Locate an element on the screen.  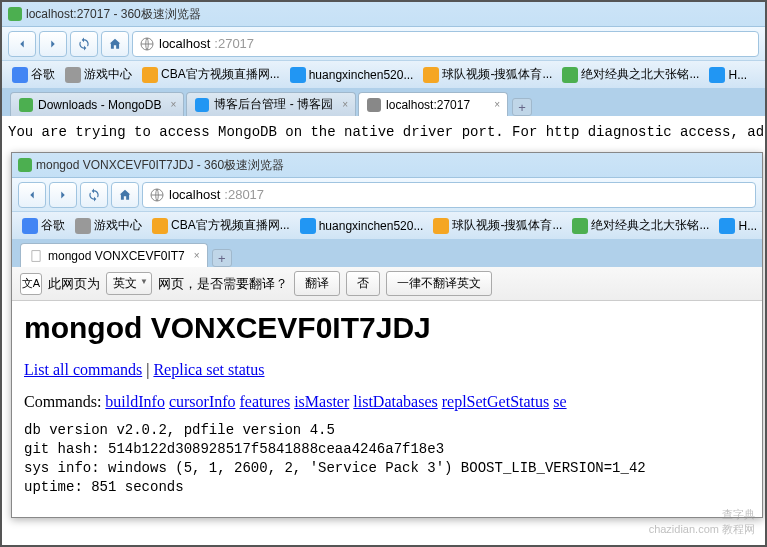
outer-tab-bar: Downloads - MongoDB×博客后台管理 - 博客园×localho… is located at coordinates (384, 102).